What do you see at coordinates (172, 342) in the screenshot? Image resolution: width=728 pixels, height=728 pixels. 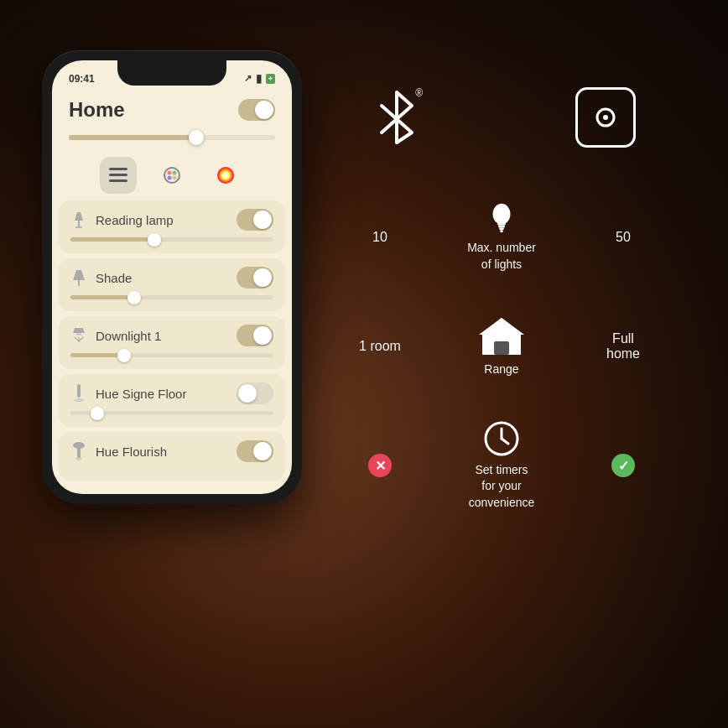 I see `light-item-downlight: Downlight 1` at bounding box center [172, 342].